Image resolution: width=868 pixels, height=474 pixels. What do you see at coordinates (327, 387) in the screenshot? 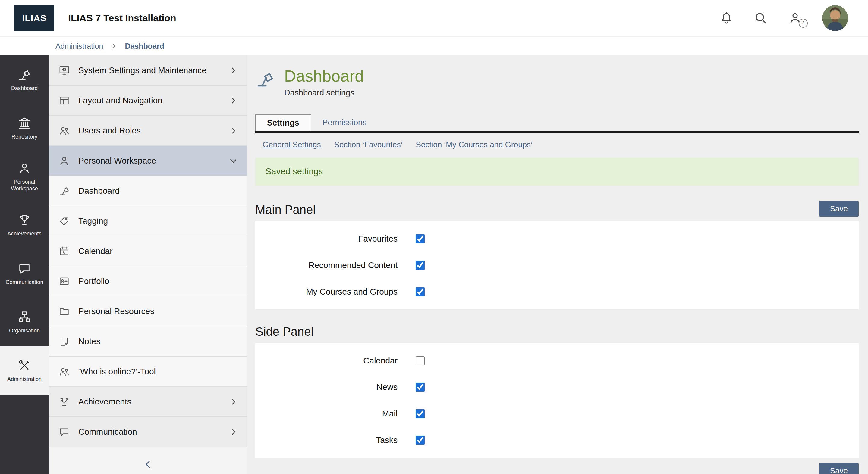
I see `news-label: News` at bounding box center [327, 387].